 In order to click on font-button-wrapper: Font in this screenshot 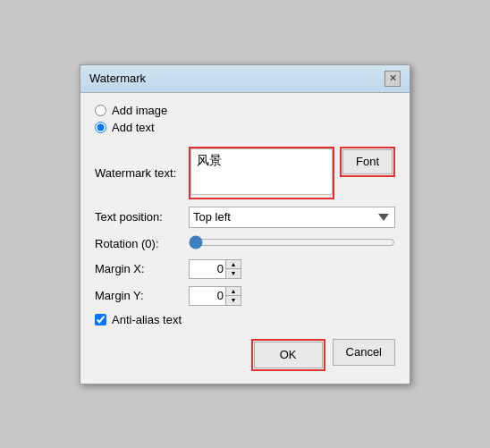, I will do `click(368, 162)`.